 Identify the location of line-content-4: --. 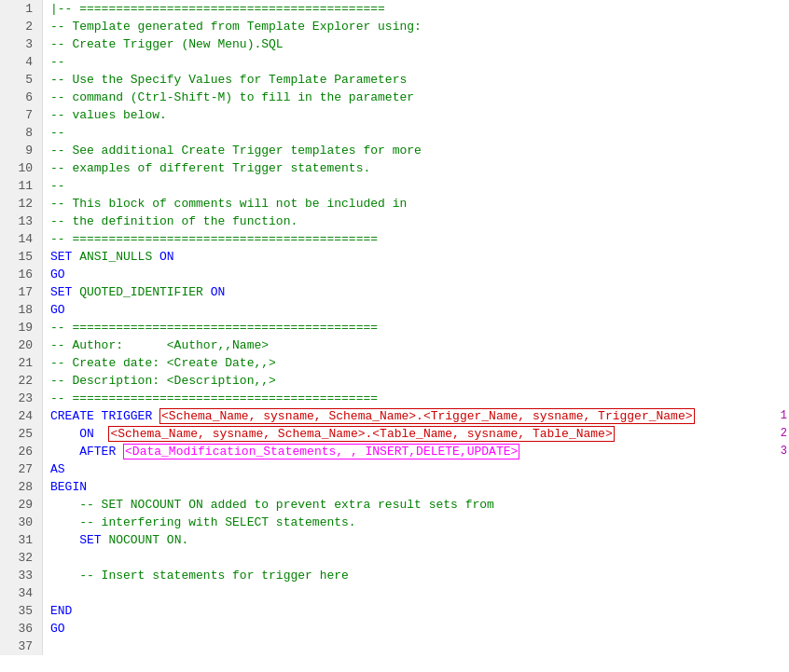
(54, 62).